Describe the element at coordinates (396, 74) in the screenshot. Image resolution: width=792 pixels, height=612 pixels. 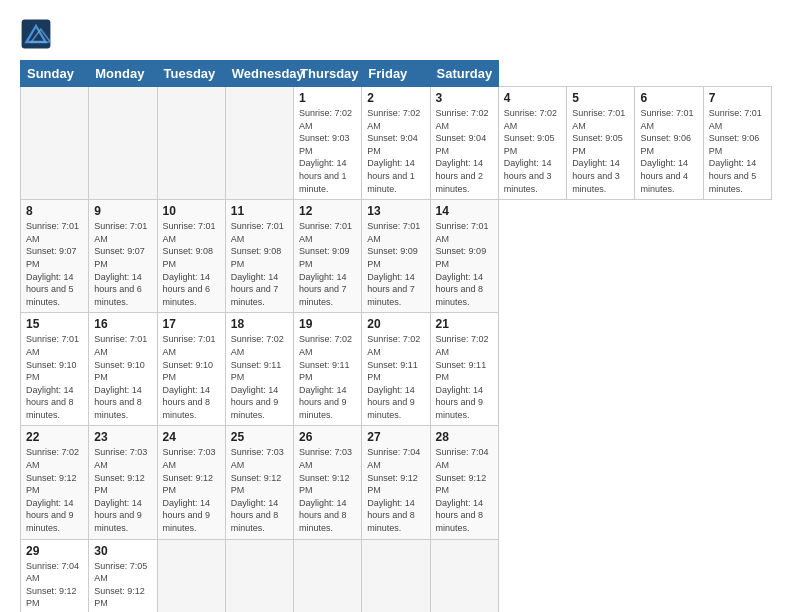
I see `calendar-header-friday: Friday` at that location.